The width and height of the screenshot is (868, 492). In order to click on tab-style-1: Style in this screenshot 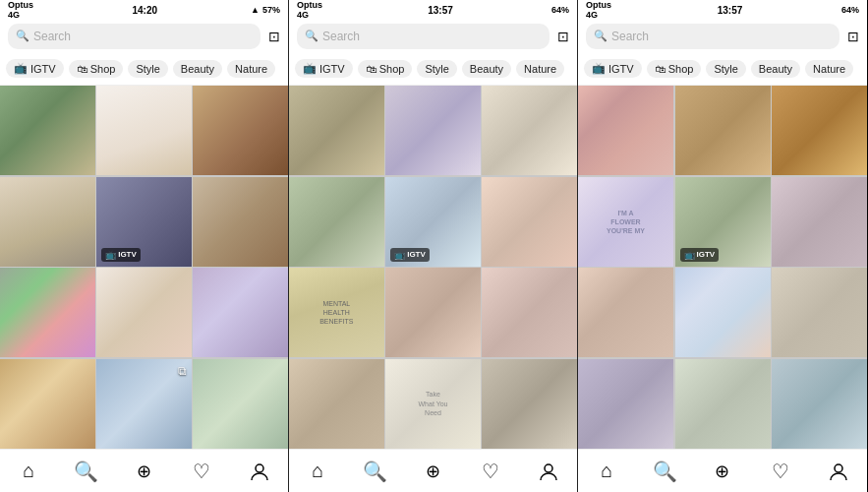, I will do `click(147, 69)`.